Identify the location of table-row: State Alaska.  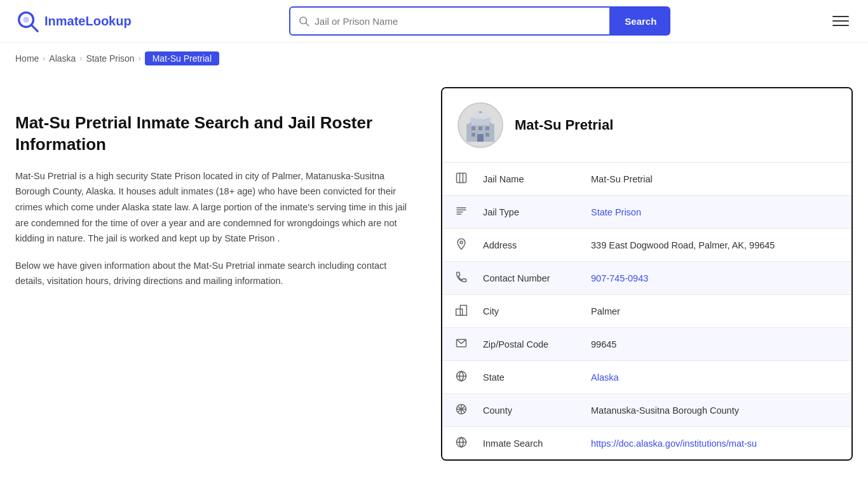
(647, 377).